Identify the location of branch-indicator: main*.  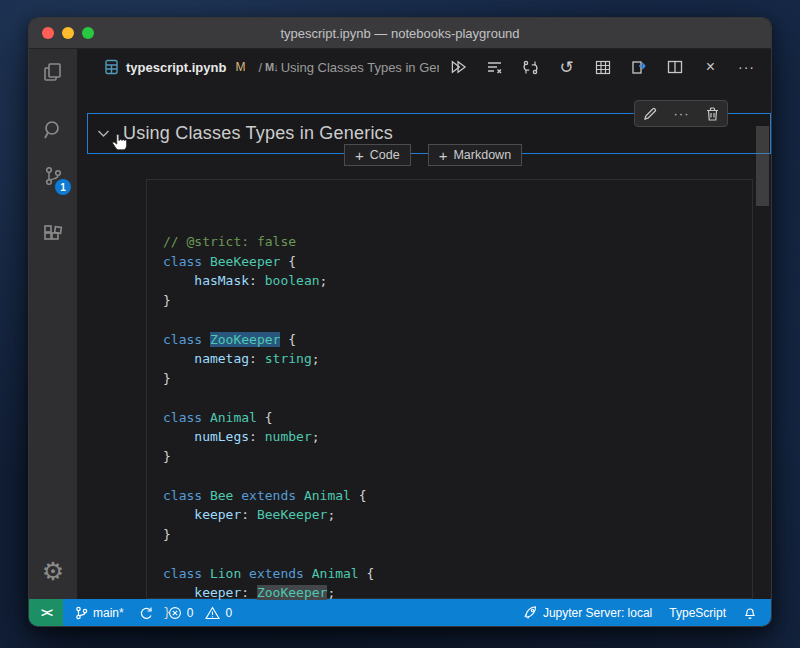
(100, 613).